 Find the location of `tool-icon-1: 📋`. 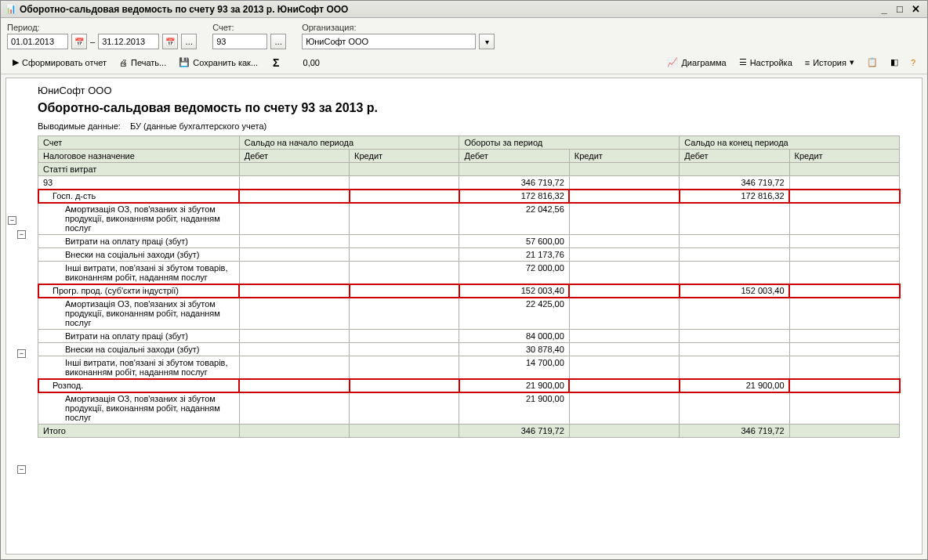

tool-icon-1: 📋 is located at coordinates (872, 63).